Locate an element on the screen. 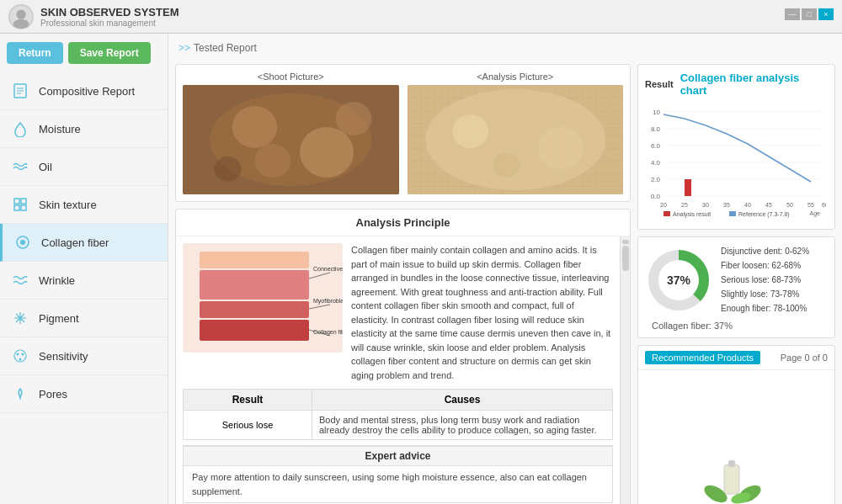 The width and height of the screenshot is (842, 504). sidebar-item-pigment-label: Pigment is located at coordinates (59, 318).